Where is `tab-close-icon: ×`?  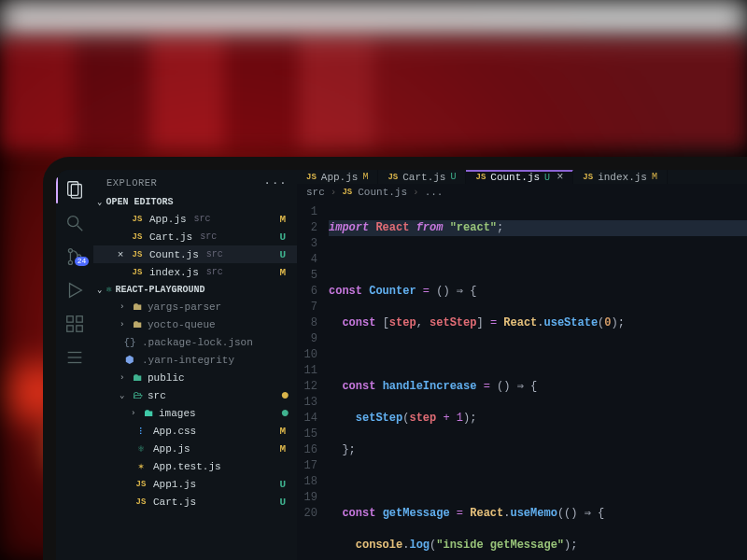 tab-close-icon: × is located at coordinates (560, 177).